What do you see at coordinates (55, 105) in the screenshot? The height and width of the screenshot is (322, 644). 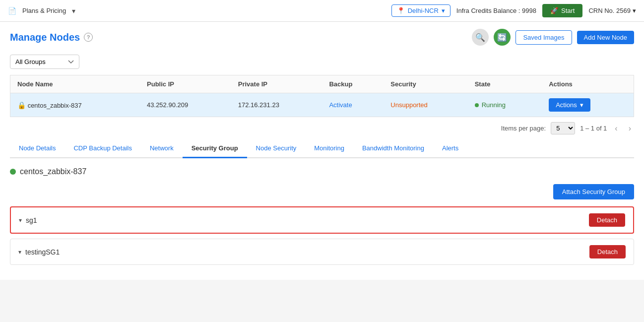 I see `node-name-value: centos_zabbix-837` at bounding box center [55, 105].